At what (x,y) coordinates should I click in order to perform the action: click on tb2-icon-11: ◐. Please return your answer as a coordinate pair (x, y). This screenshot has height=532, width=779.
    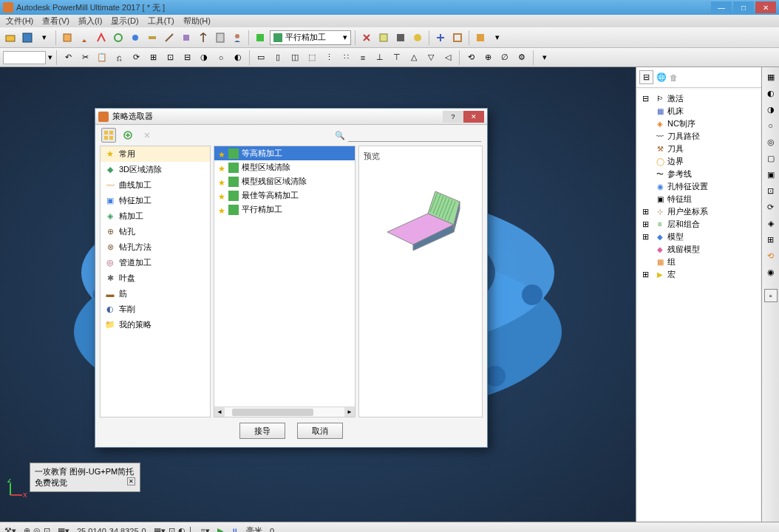
    Looking at the image, I should click on (238, 58).